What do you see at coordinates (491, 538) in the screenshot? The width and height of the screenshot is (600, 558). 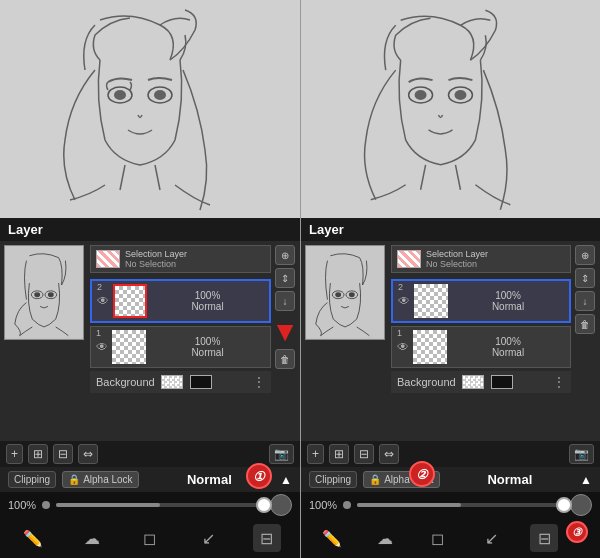 I see `move-icon-right: ↙` at bounding box center [491, 538].